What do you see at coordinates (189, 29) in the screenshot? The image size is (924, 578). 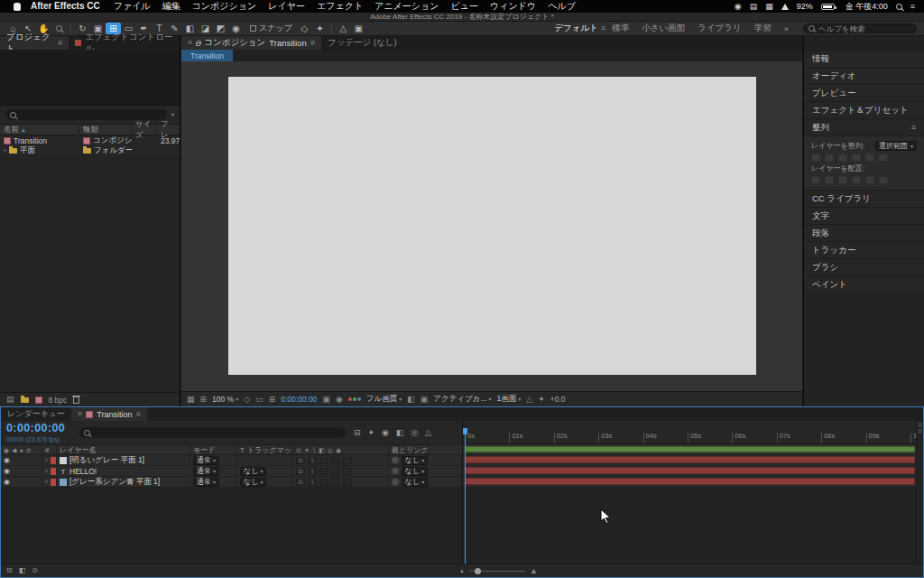 I see `clone-stamp-tool: ◧` at bounding box center [189, 29].